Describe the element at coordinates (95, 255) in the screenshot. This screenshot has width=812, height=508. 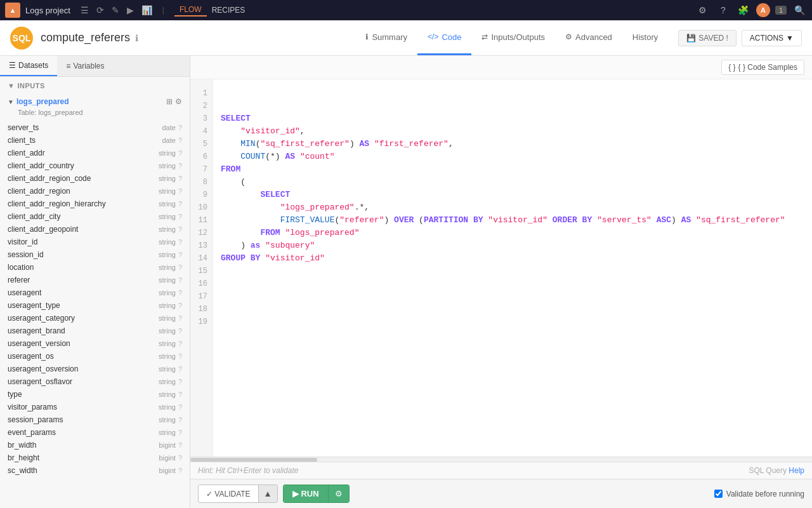
I see `list-item: session_id string ?` at that location.